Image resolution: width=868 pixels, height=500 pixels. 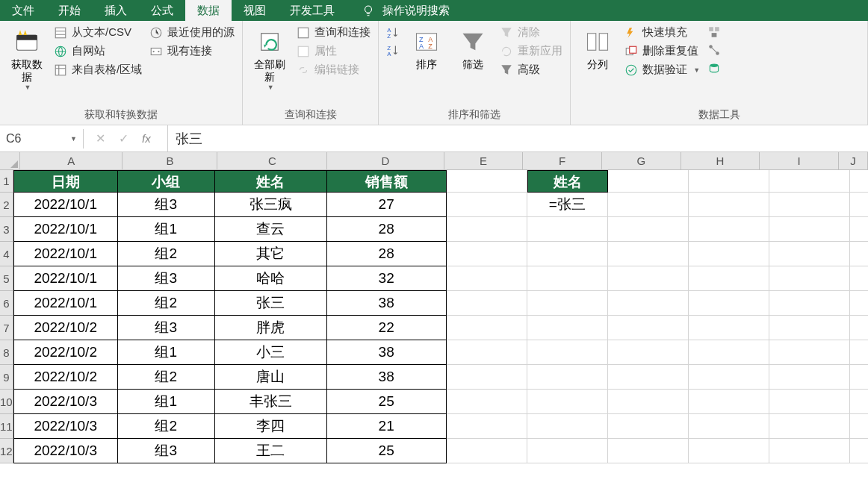 I want to click on col-header-I: I, so click(x=799, y=161).